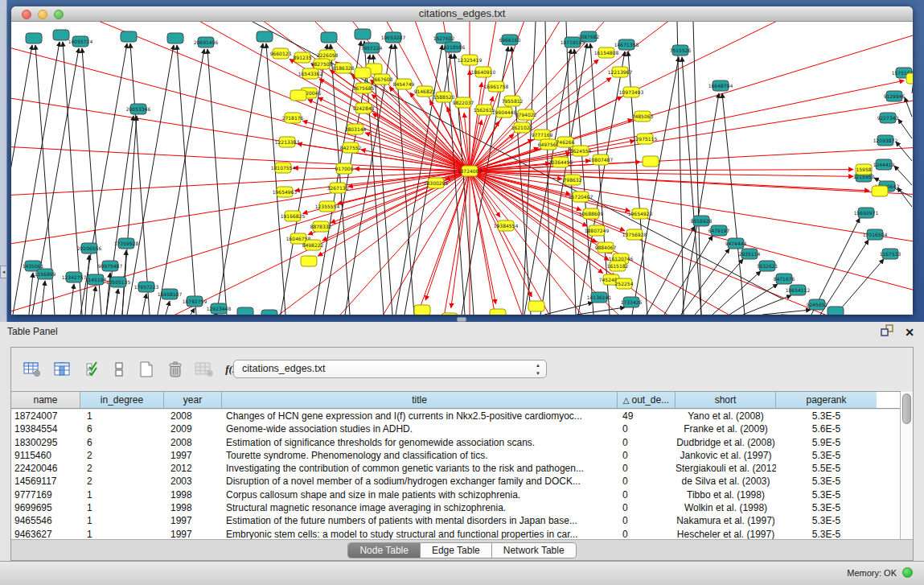  Describe the element at coordinates (725, 443) in the screenshot. I see `cell-short: Dudbridge et al. (2008)` at that location.